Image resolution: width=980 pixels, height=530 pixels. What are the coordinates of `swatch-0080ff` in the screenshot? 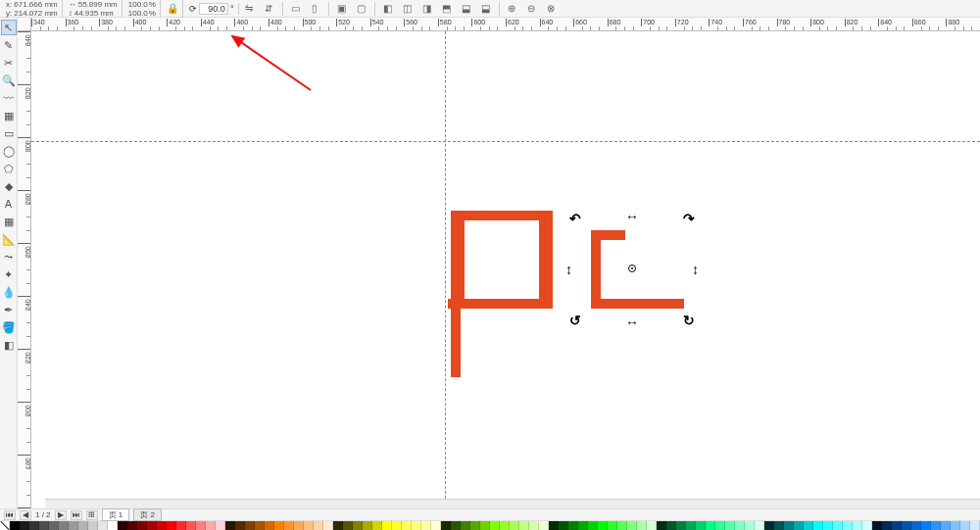 It's located at (926, 525).